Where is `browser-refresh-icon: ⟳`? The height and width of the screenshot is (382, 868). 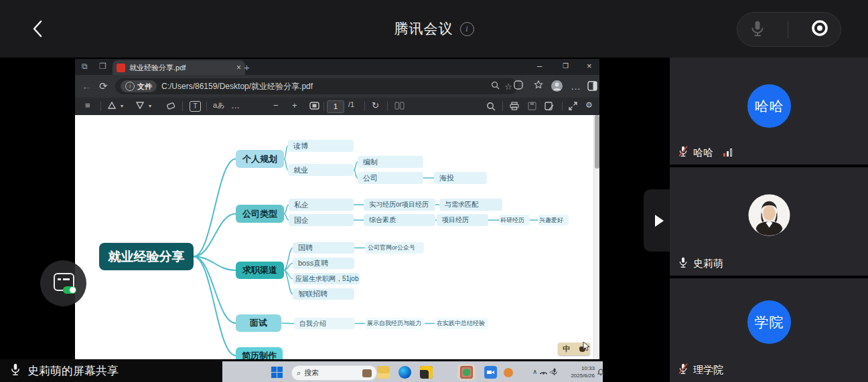
browser-refresh-icon: ⟳ is located at coordinates (103, 86).